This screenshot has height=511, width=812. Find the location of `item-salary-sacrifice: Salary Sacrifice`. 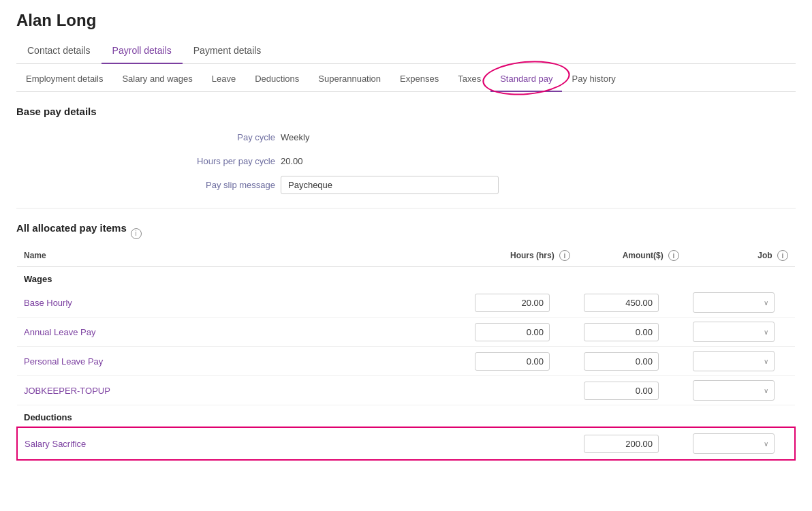

item-salary-sacrifice: Salary Sacrifice is located at coordinates (55, 444).